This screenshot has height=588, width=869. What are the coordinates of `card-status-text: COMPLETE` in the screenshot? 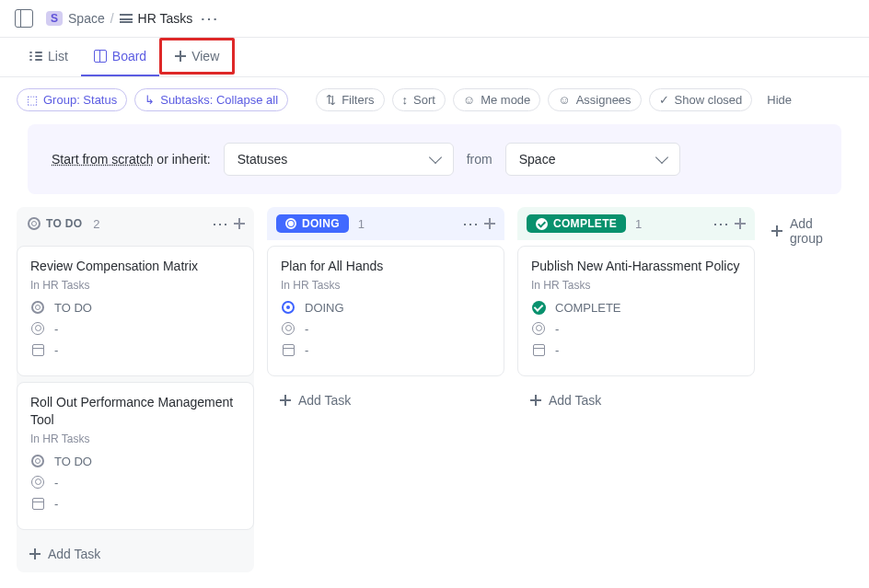 It's located at (588, 307).